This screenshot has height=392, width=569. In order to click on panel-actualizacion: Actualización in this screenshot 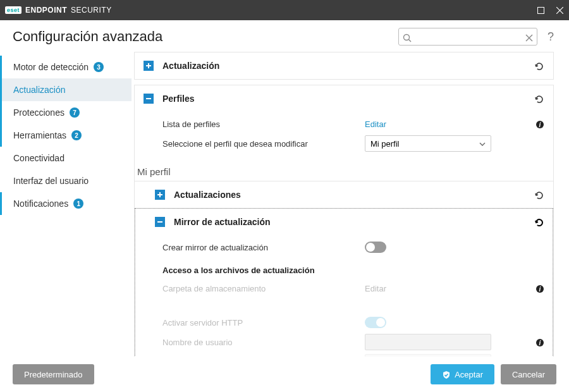, I will do `click(344, 66)`.